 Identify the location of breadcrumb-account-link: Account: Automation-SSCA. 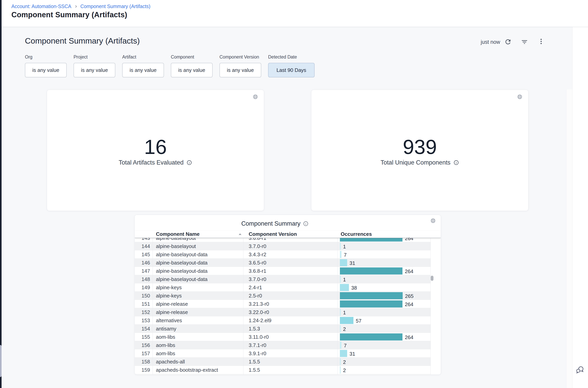
(42, 6).